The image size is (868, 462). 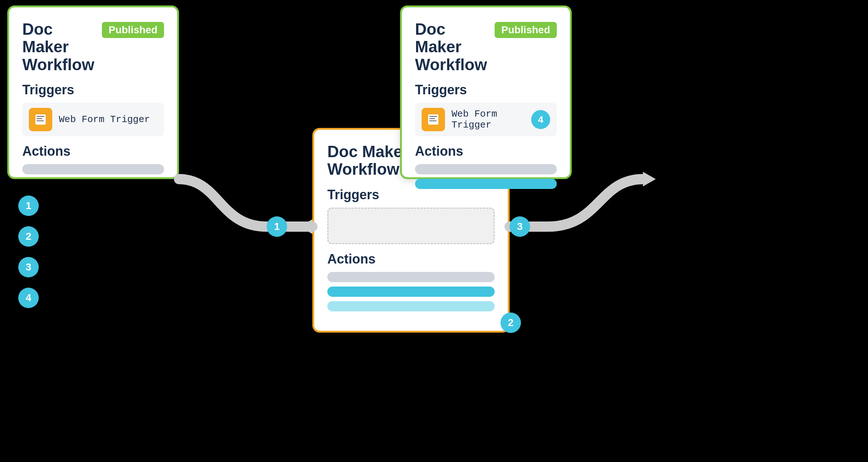 What do you see at coordinates (541, 120) in the screenshot?
I see `right-trigger-badge: 4` at bounding box center [541, 120].